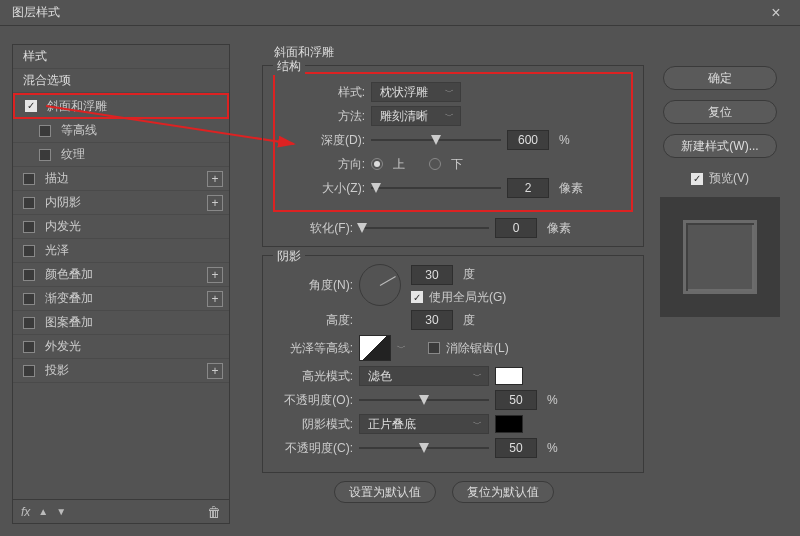 The height and width of the screenshot is (536, 800). Describe the element at coordinates (126, 274) in the screenshot. I see `sidebar-item-label: 颜色叠加` at that location.